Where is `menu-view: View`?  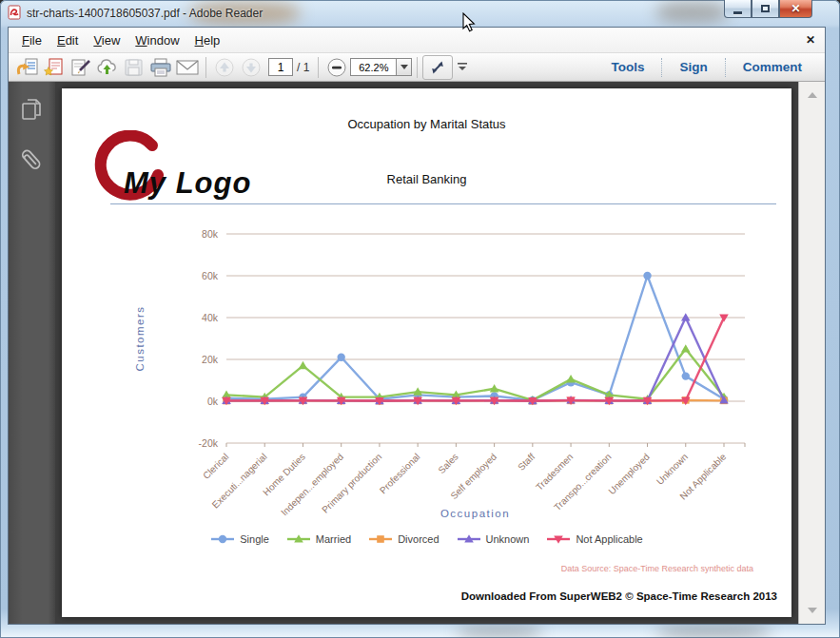 menu-view: View is located at coordinates (107, 40).